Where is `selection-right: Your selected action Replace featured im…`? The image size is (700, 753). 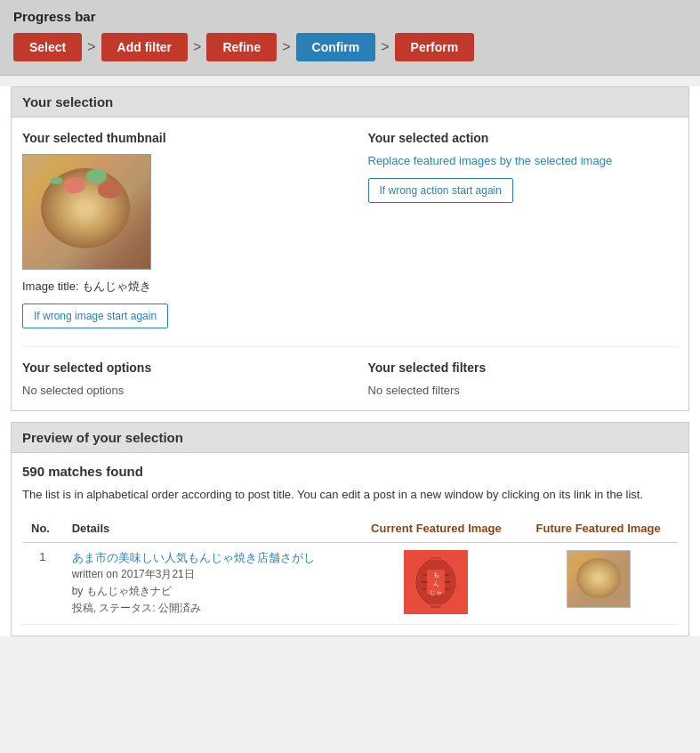
selection-right: Your selected action Replace featured im… is located at coordinates (514, 230).